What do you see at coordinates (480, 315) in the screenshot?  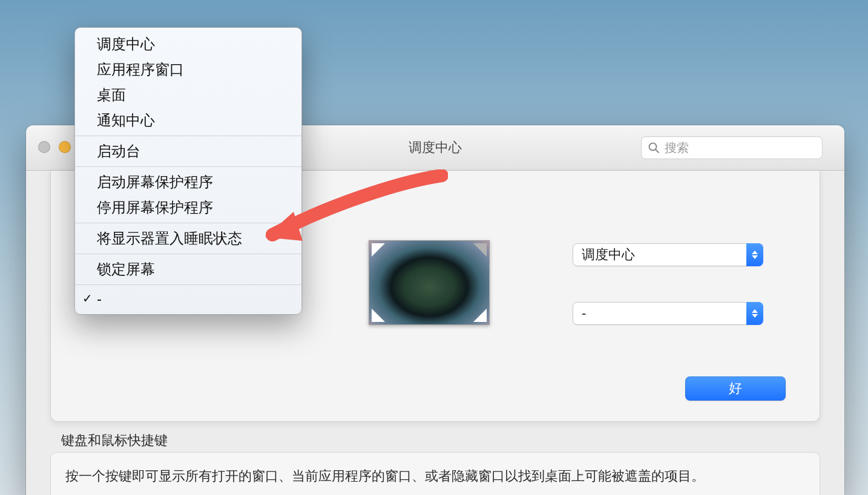 I see `hot-corner-bottom-right-indicator` at bounding box center [480, 315].